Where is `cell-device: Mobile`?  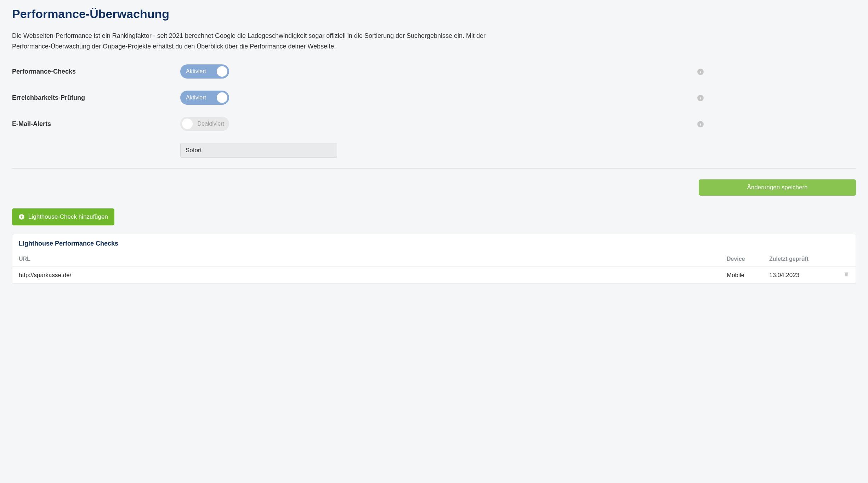
cell-device: Mobile is located at coordinates (742, 275).